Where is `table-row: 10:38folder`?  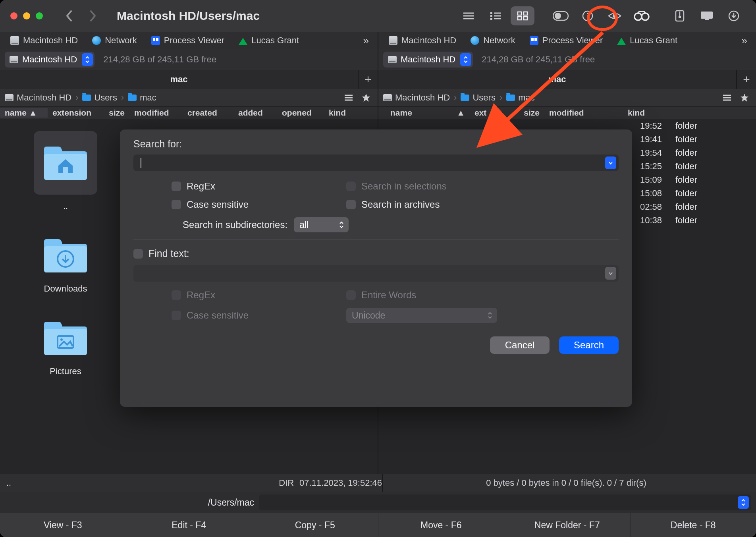
table-row: 10:38folder is located at coordinates (694, 220).